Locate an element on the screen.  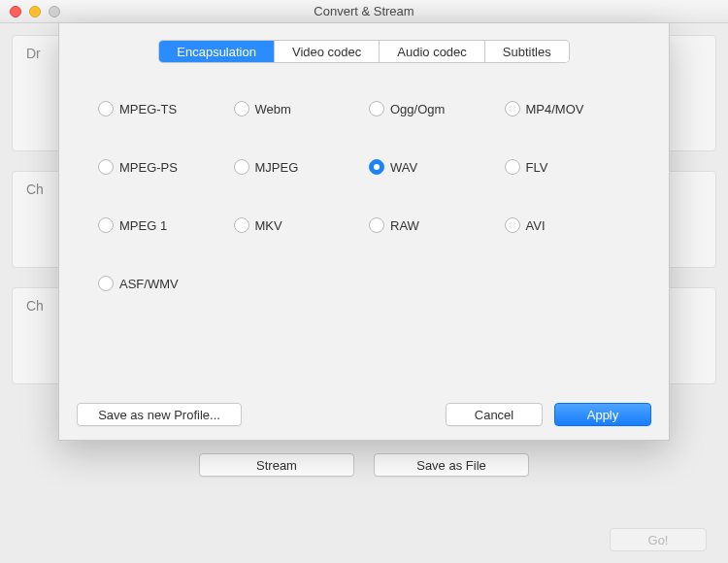
format-label: MPEG-PS is located at coordinates (149, 167).